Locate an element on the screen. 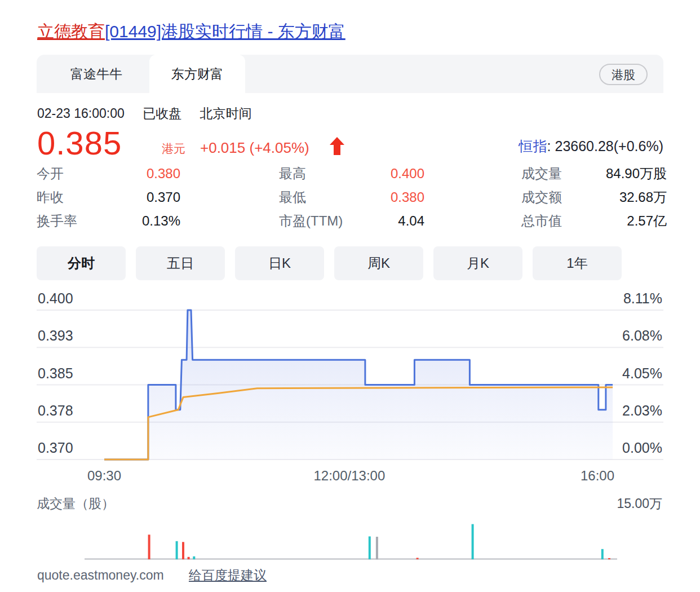 The height and width of the screenshot is (592, 700). up-arrow-icon is located at coordinates (337, 147).